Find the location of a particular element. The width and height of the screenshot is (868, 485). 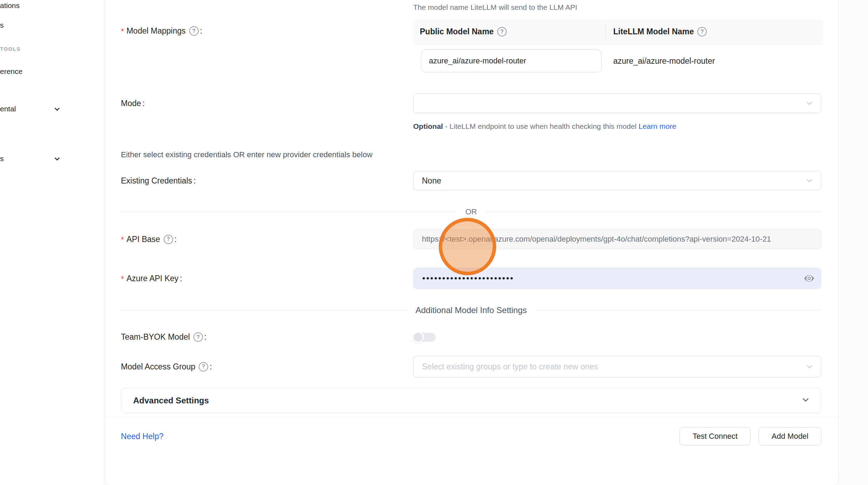

api-base-row: * API Base ? : is located at coordinates (471, 239).